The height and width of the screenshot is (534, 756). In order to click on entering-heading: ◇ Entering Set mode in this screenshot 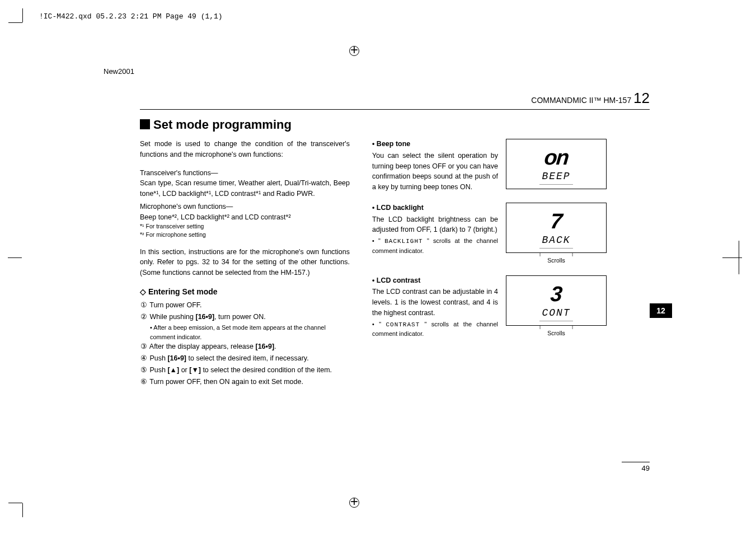, I will do `click(245, 292)`.